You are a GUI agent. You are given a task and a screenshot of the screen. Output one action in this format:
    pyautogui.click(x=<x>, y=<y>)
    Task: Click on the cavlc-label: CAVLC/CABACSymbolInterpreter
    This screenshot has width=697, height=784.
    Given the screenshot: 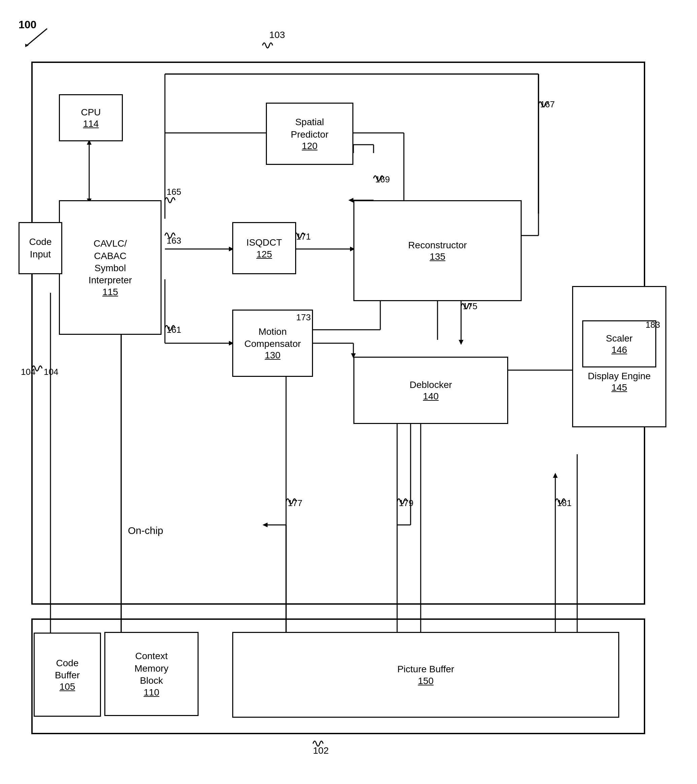 What is the action you would take?
    pyautogui.click(x=110, y=262)
    